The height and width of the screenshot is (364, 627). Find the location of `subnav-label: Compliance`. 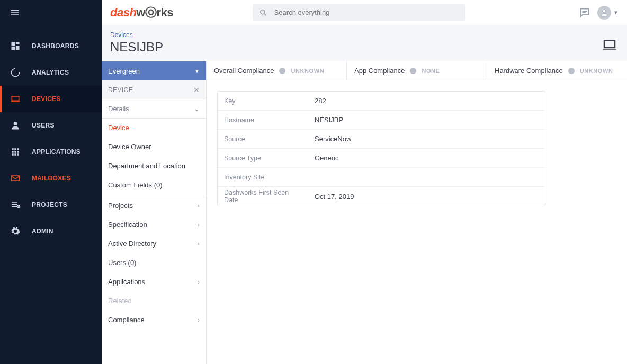

subnav-label: Compliance is located at coordinates (126, 320).